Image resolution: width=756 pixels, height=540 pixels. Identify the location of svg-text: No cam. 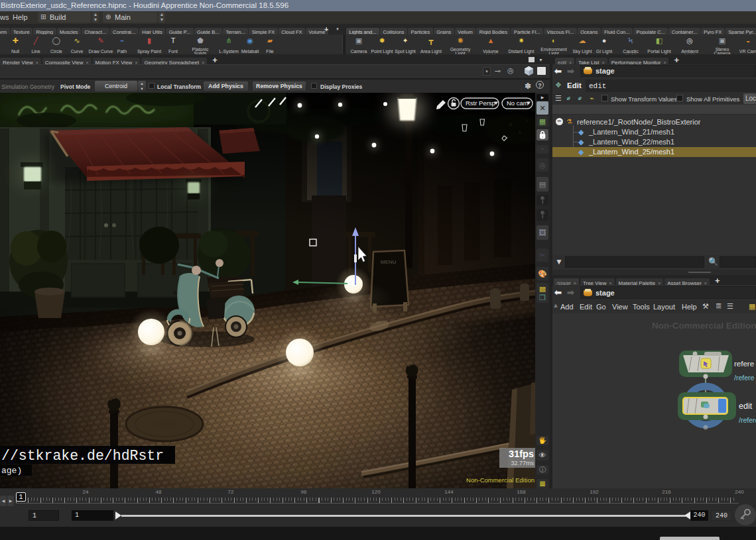
(517, 103).